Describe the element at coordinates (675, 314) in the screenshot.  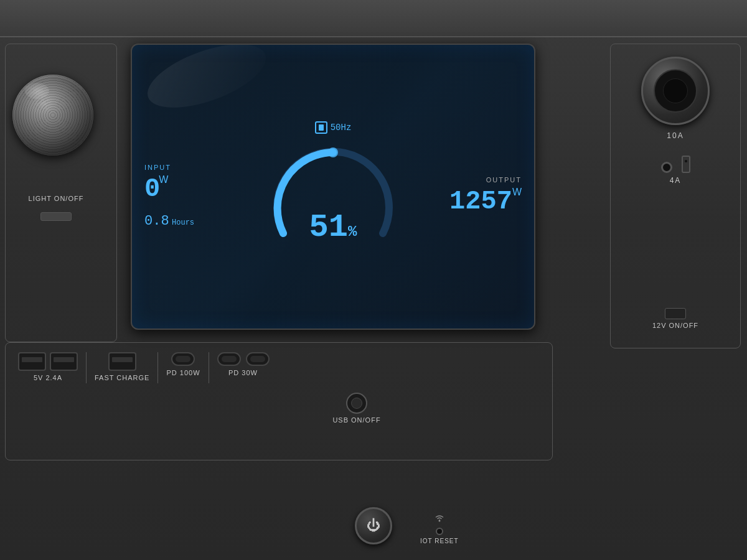
I see `twelve-v-button` at that location.